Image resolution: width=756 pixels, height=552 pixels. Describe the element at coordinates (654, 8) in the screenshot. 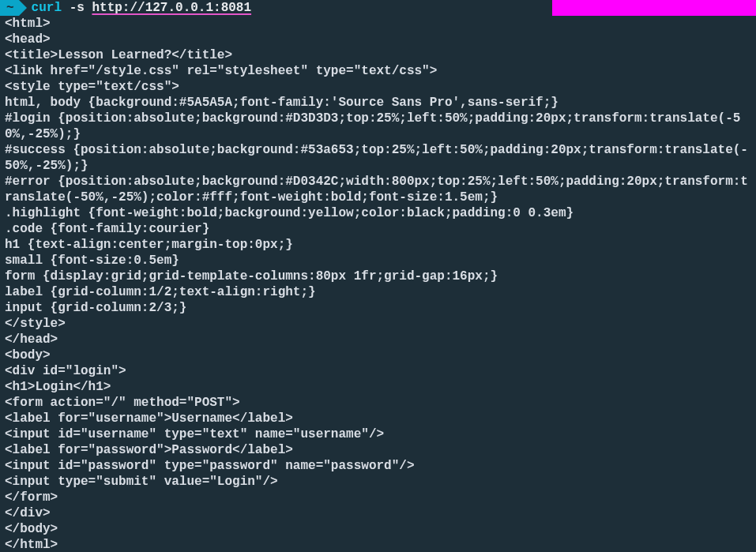

I see `top-right-bar` at that location.